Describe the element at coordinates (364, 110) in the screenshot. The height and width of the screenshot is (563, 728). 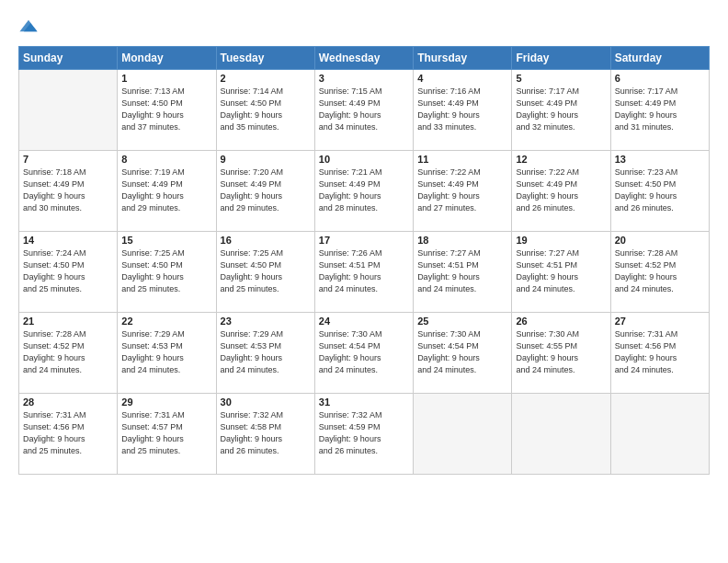
I see `calendar-week-1: 1Sunrise: 7:13 AM Sunset: 4:50 PM Daylig…` at that location.